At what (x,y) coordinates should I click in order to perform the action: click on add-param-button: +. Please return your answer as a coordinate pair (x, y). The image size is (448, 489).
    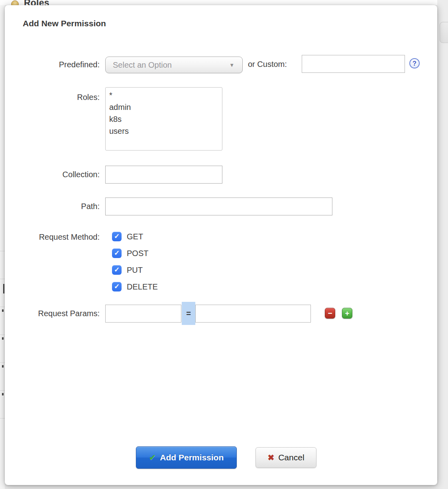
    Looking at the image, I should click on (347, 313).